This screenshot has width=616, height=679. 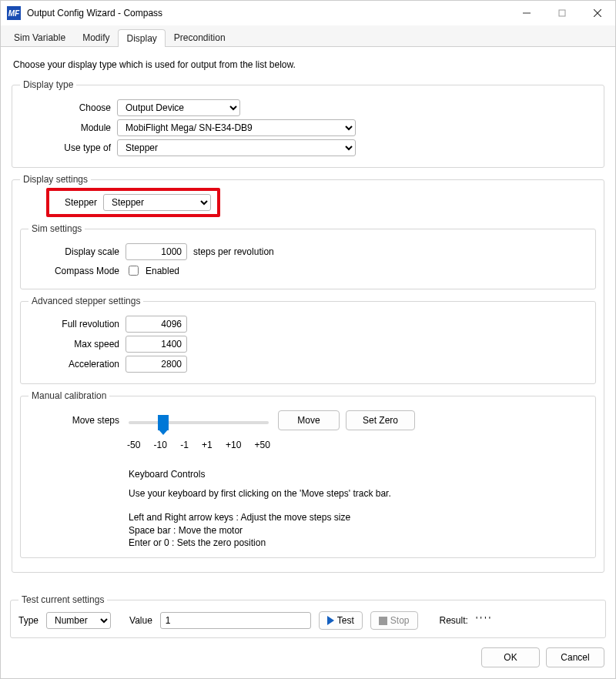 What do you see at coordinates (40, 37) in the screenshot?
I see `tab-sim-variable: Sim Variable` at bounding box center [40, 37].